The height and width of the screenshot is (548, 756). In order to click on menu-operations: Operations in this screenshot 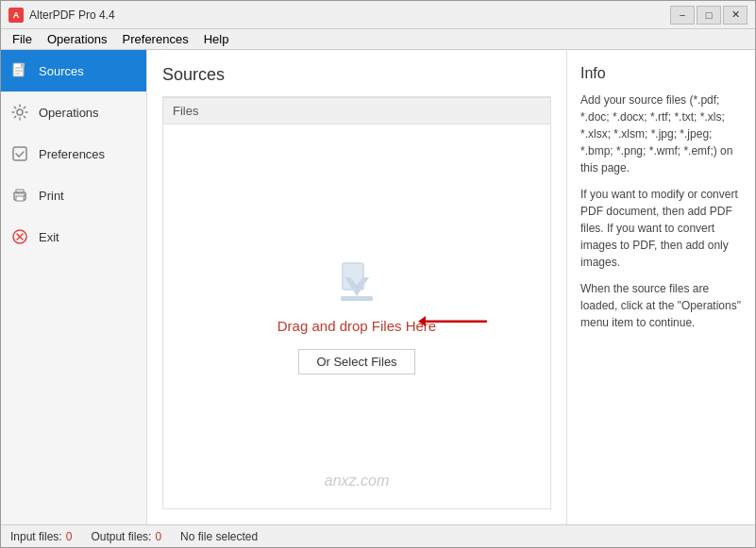, I will do `click(77, 40)`.